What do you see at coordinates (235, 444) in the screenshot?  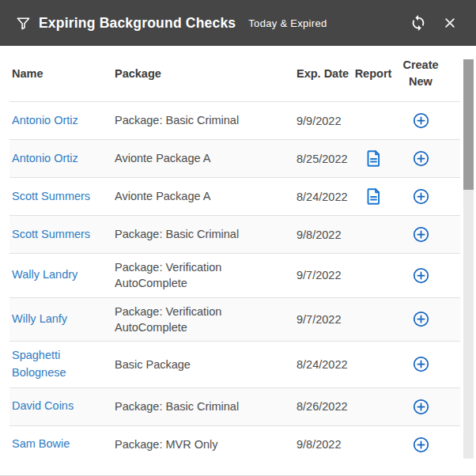 I see `table-row: Sam Bowie Package: MVR Only 9/8/2022` at bounding box center [235, 444].